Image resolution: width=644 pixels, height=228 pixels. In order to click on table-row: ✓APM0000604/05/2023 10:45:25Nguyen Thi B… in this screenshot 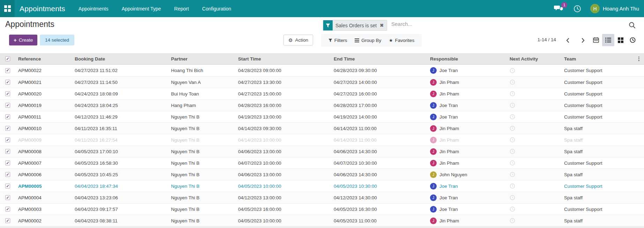, I will do `click(322, 174)`.